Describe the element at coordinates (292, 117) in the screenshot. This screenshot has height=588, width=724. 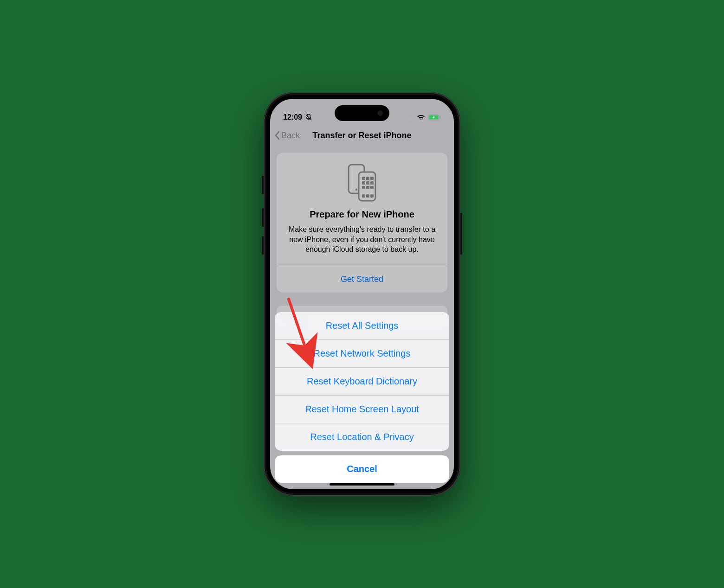
I see `status-time: 12:09` at that location.